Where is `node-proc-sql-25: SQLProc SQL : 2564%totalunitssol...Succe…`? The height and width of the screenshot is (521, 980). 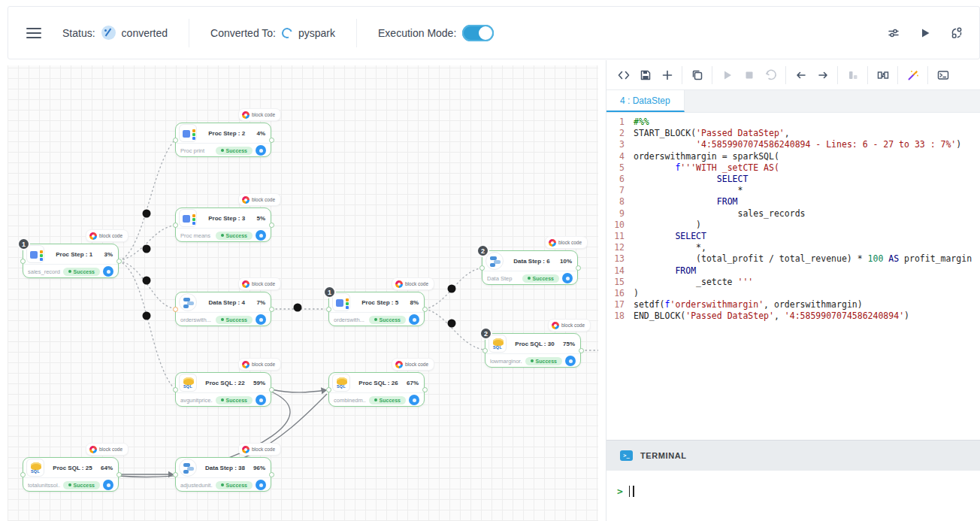
node-proc-sql-25: SQLProc SQL : 2564%totalunitssol...Succe… is located at coordinates (71, 474).